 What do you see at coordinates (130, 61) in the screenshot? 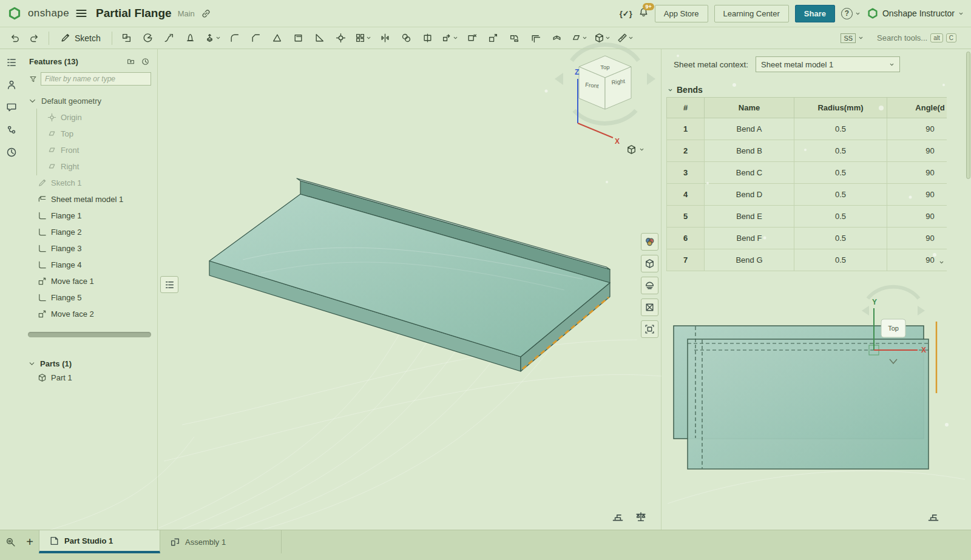
I see `create-folder-button` at bounding box center [130, 61].